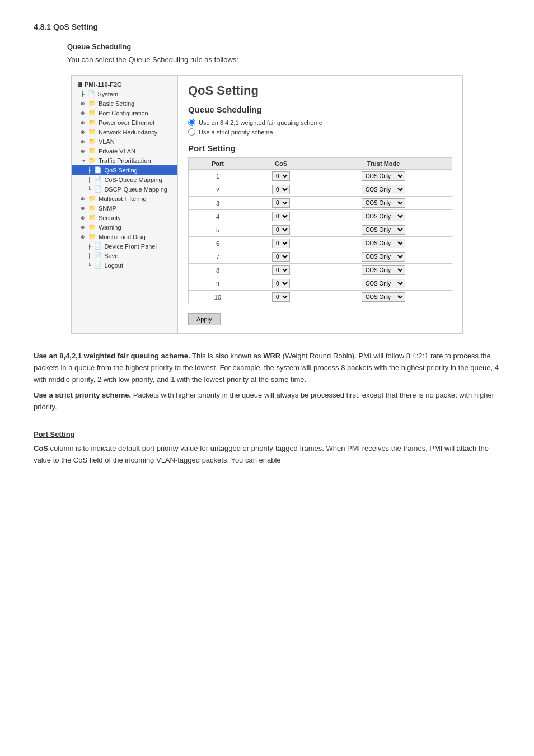 This screenshot has width=534, height=756. What do you see at coordinates (98, 170) in the screenshot?
I see `file-icon9: 📄` at bounding box center [98, 170].